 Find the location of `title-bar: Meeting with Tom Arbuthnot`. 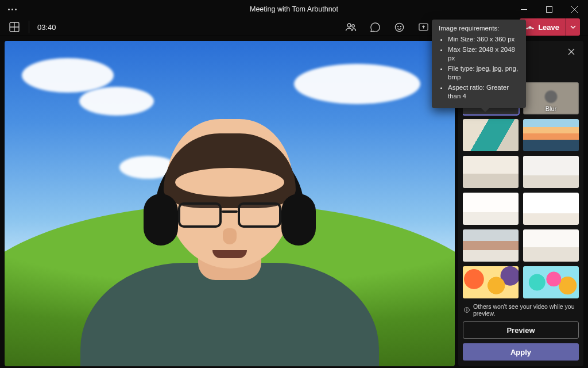

title-bar: Meeting with Tom Arbuthnot is located at coordinates (294, 9).